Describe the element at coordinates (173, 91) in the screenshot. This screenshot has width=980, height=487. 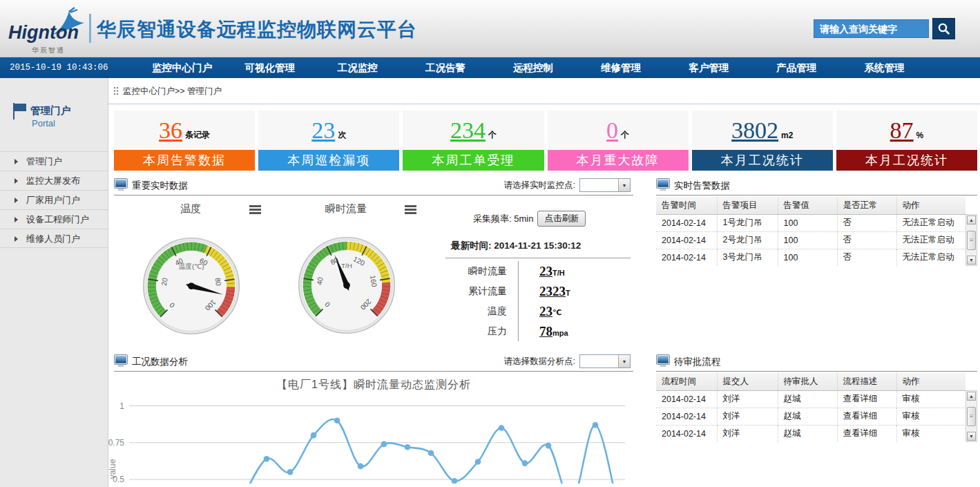
I see `breadcrumb-text: 监控中心门户>> 管理门户` at that location.